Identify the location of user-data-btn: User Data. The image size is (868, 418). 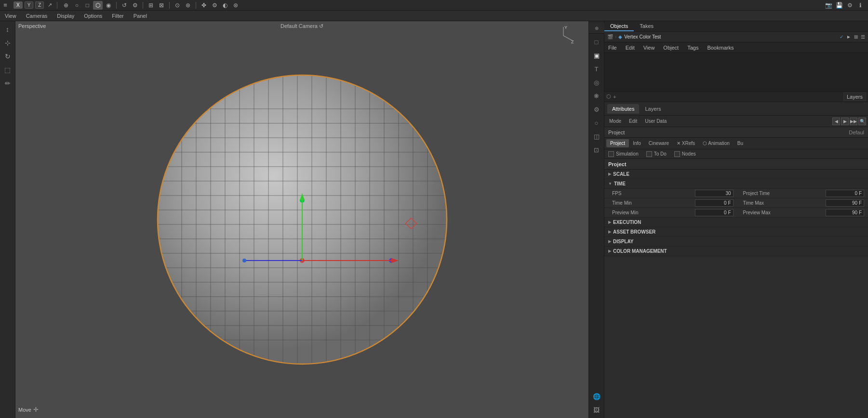
(655, 121).